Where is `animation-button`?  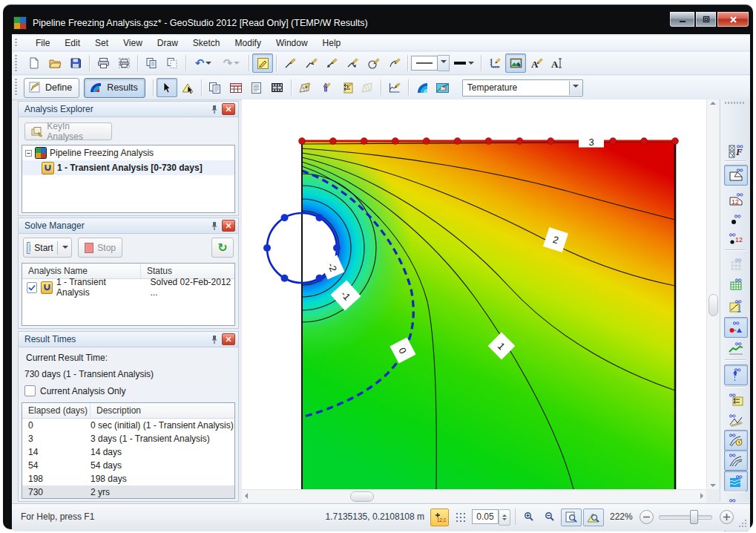
animation-button is located at coordinates (277, 88).